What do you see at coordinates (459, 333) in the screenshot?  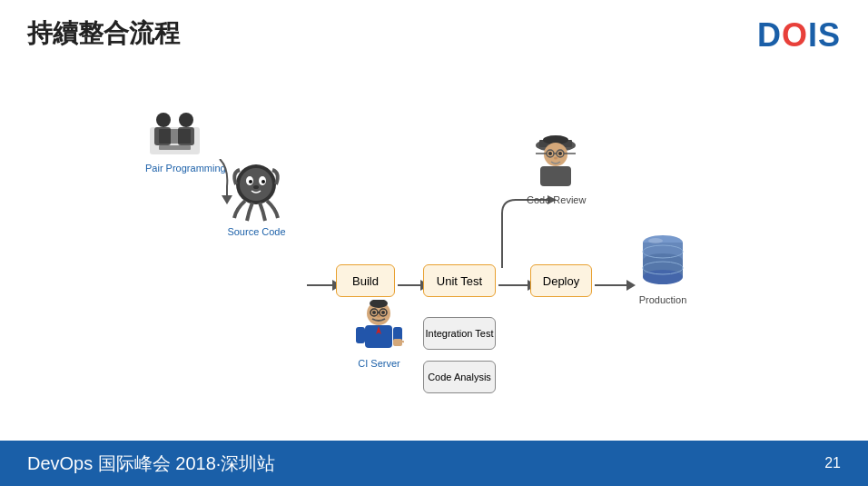 I see `integration-test-node: Integration Test` at bounding box center [459, 333].